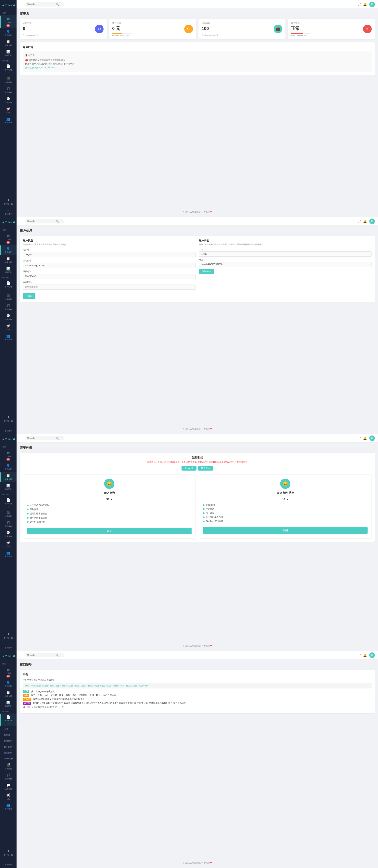 Image resolution: width=378 pixels, height=868 pixels. I want to click on sidebar-account-api: 📄 解析说明 ›, so click(8, 286).